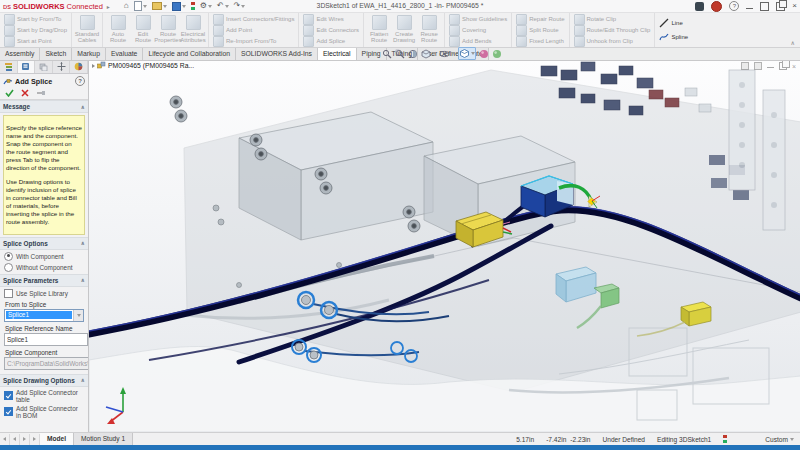  What do you see at coordinates (413, 54) in the screenshot?
I see `section-view-button` at bounding box center [413, 54].